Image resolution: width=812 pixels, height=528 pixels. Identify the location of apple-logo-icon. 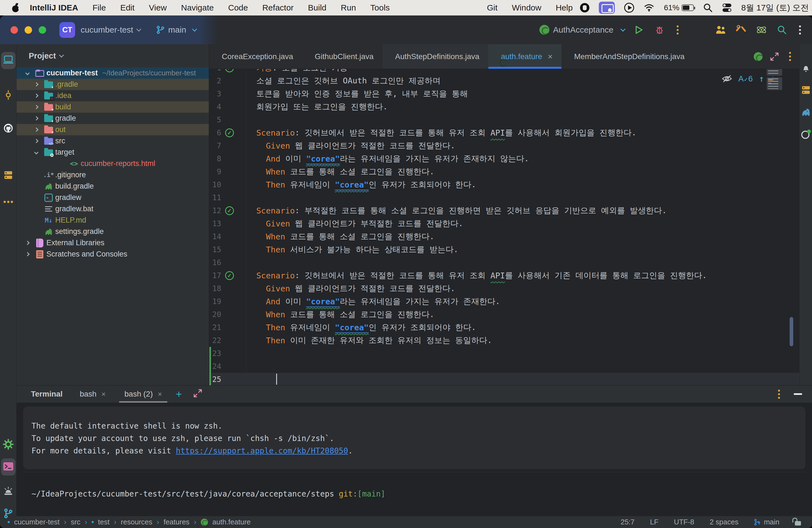
(16, 8).